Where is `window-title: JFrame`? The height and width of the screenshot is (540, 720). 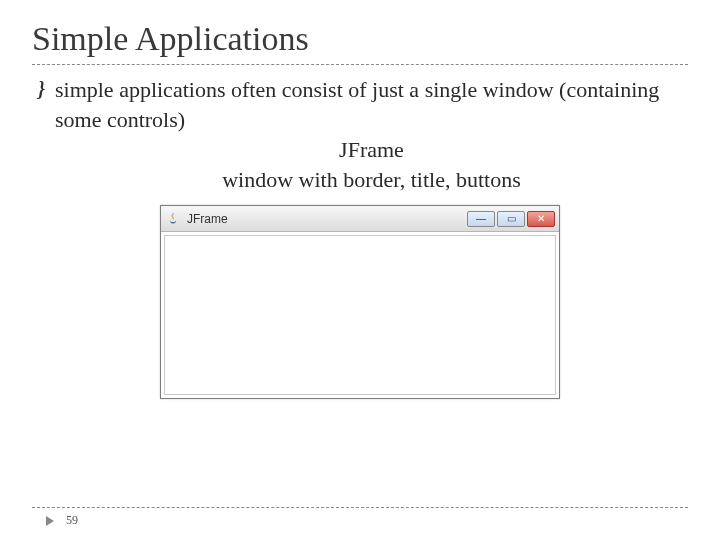
window-title: JFrame is located at coordinates (327, 219).